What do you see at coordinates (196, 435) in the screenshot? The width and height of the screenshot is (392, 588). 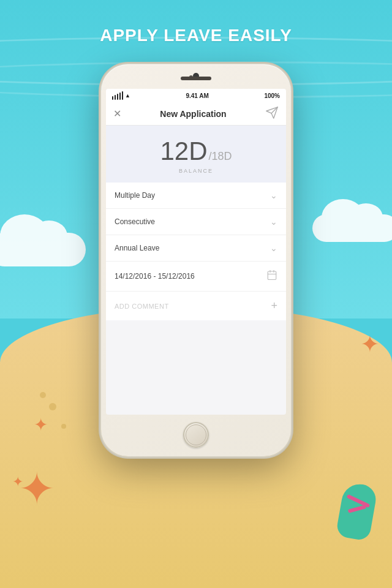 I see `home-button` at bounding box center [196, 435].